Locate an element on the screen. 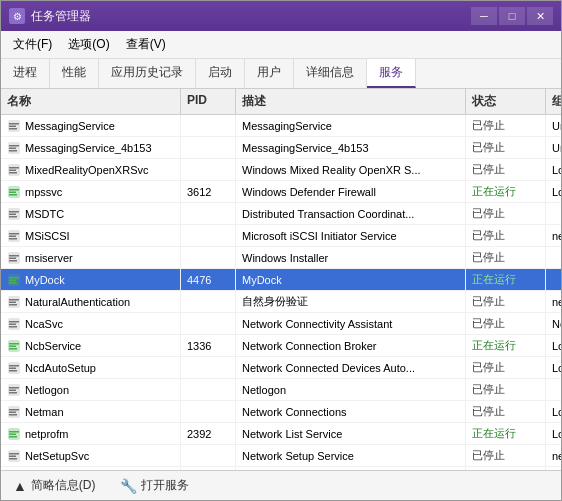 The height and width of the screenshot is (501, 562). service-desc: Network Connectivity Assistant is located at coordinates (351, 324).